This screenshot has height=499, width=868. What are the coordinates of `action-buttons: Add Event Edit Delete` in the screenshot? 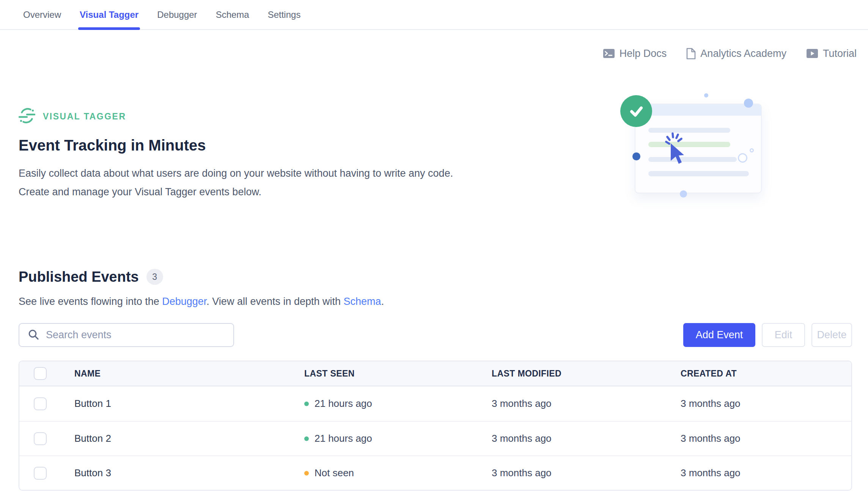 It's located at (768, 335).